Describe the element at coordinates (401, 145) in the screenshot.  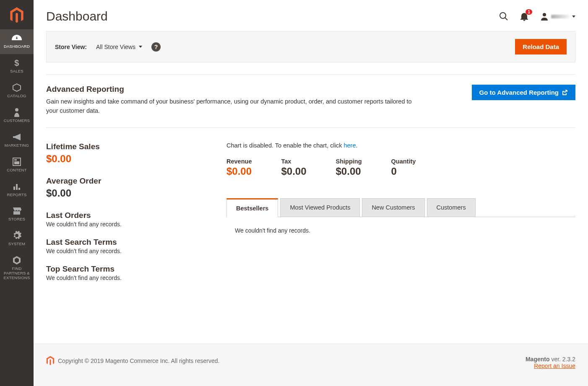
I see `chart-disabled-message: Chart is disabled. To enable the chart, …` at that location.